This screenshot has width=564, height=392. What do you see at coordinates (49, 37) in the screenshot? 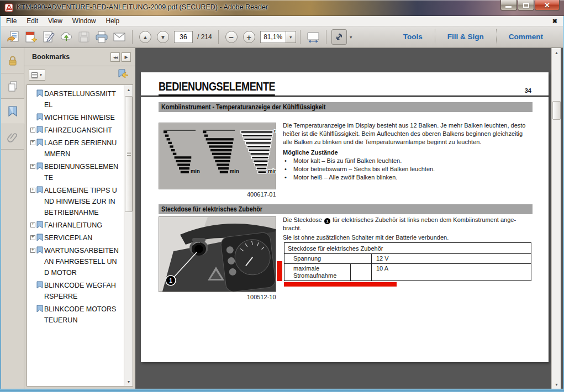
I see `sign-button` at bounding box center [49, 37].